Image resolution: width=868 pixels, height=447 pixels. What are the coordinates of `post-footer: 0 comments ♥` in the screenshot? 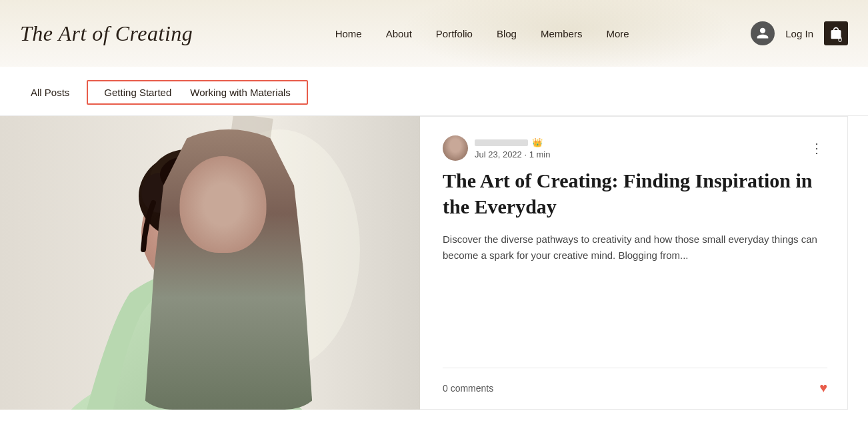 It's located at (635, 388).